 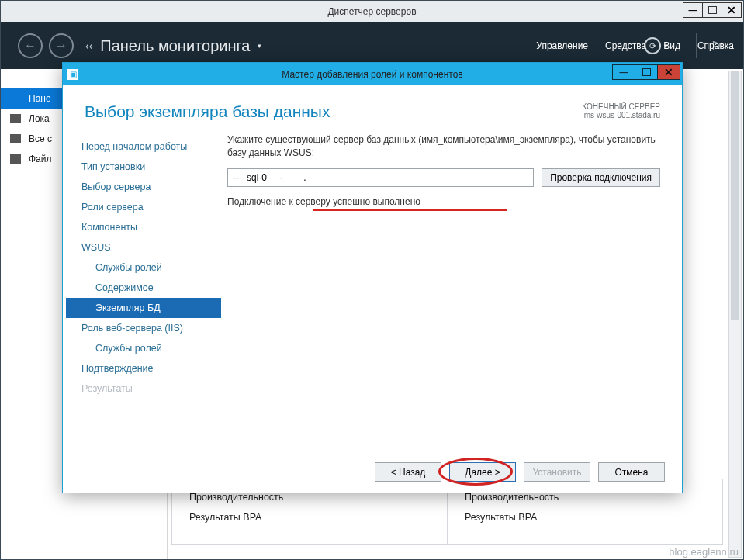 What do you see at coordinates (61, 46) in the screenshot?
I see `nav-forward-button: →` at bounding box center [61, 46].